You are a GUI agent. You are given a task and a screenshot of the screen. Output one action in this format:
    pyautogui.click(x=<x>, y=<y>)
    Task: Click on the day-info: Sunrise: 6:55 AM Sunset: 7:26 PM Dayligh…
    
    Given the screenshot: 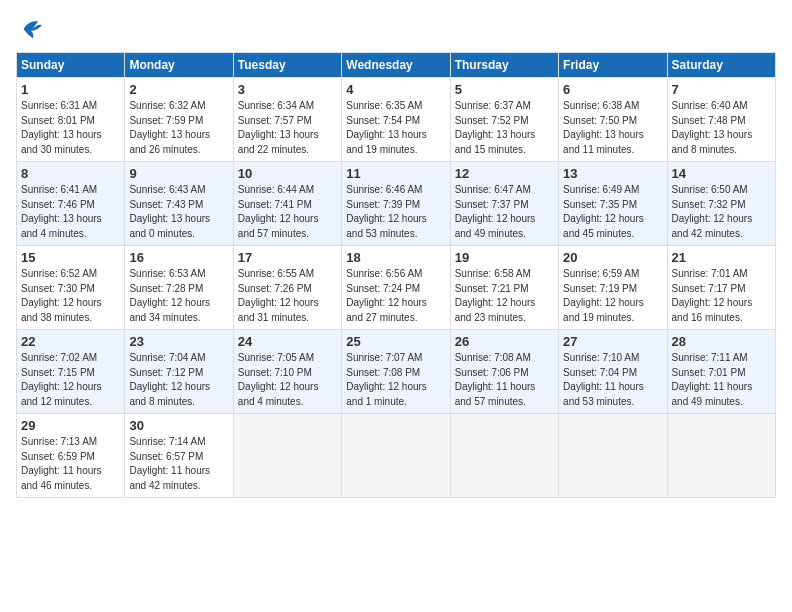 What is the action you would take?
    pyautogui.click(x=288, y=296)
    